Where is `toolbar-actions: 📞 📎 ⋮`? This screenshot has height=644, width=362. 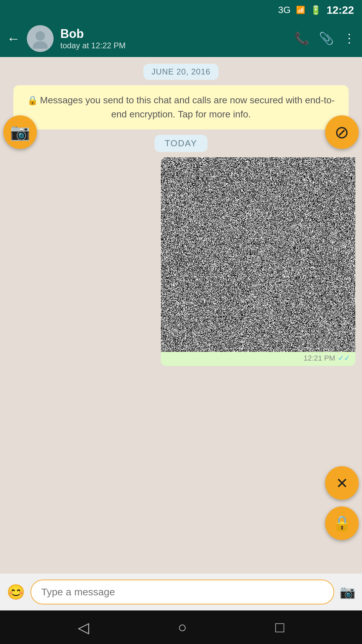 toolbar-actions: 📞 📎 ⋮ is located at coordinates (325, 39).